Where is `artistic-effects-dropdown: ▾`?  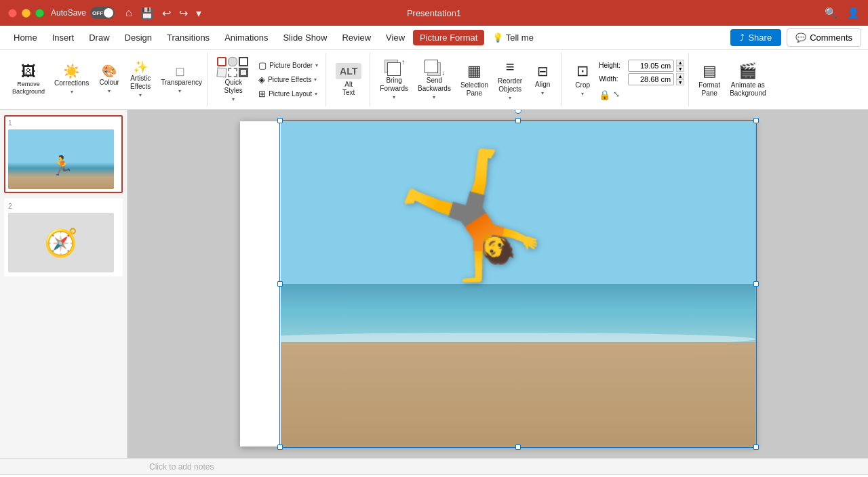
artistic-effects-dropdown: ▾ is located at coordinates (140, 95).